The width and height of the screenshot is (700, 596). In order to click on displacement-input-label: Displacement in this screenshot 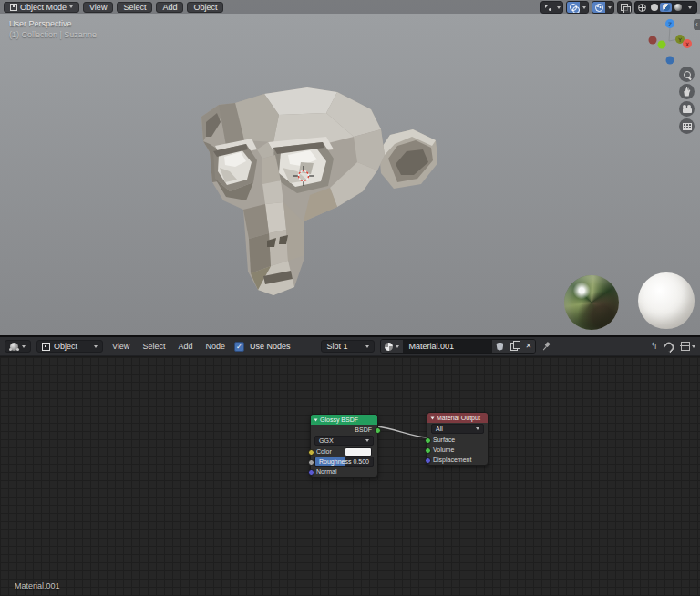, I will do `click(452, 459)`.